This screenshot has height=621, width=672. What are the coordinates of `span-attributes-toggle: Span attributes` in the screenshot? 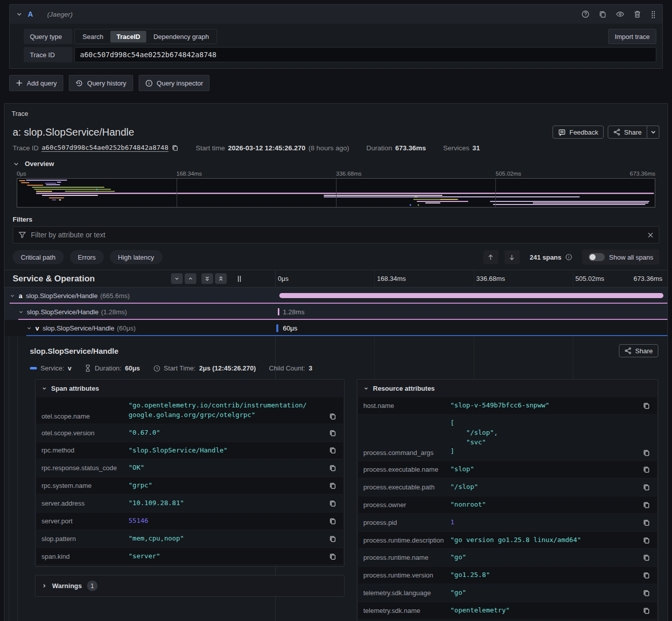 It's located at (190, 389).